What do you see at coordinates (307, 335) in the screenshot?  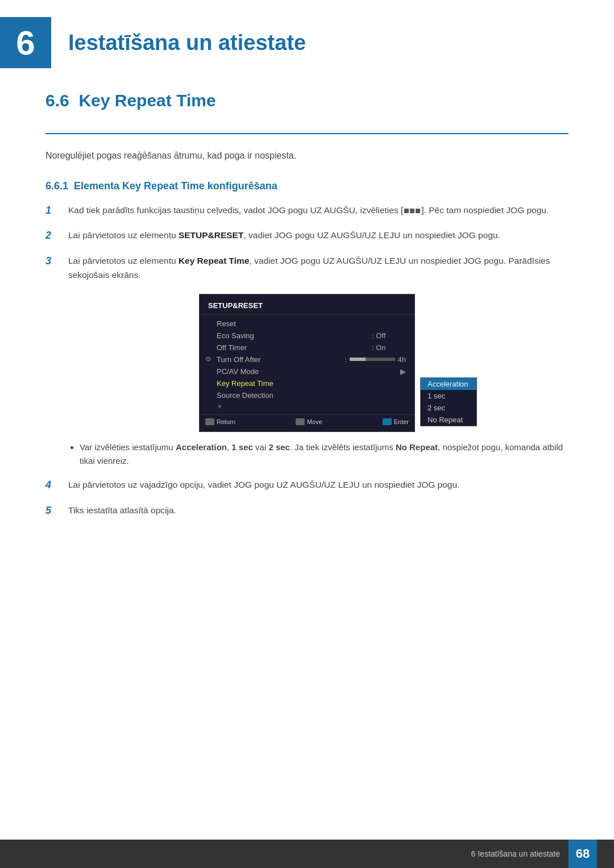 I see `osd-row-eco: Eco Saving : Off` at bounding box center [307, 335].